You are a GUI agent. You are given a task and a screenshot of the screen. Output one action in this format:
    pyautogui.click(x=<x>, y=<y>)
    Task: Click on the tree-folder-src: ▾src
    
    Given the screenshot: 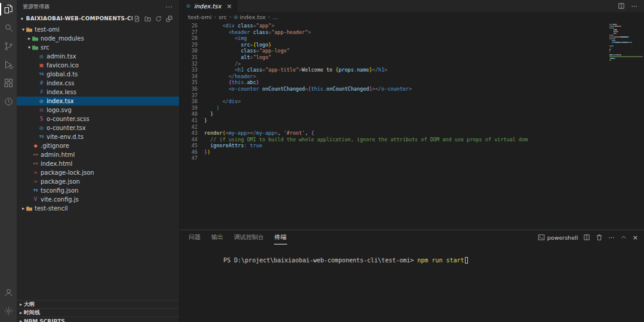 What is the action you would take?
    pyautogui.click(x=98, y=48)
    